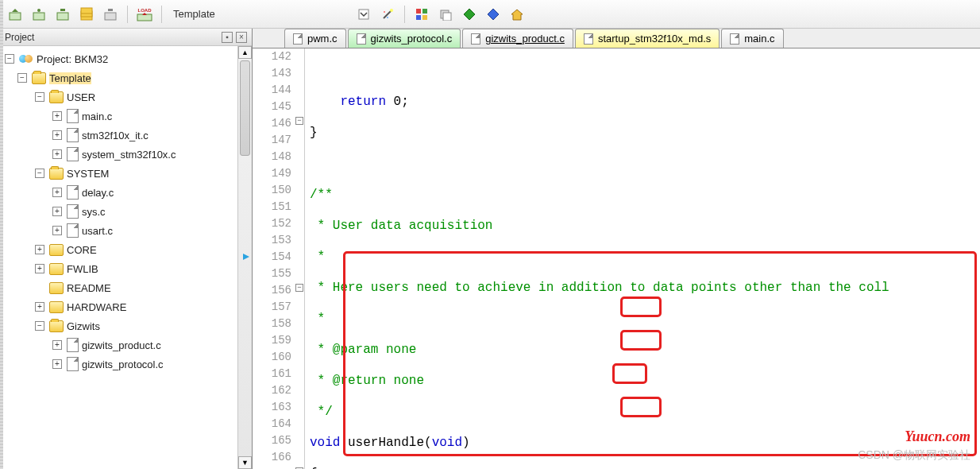 Image resolution: width=980 pixels, height=469 pixels. What do you see at coordinates (125, 231) in the screenshot?
I see `tree-file: +usart.c` at bounding box center [125, 231].